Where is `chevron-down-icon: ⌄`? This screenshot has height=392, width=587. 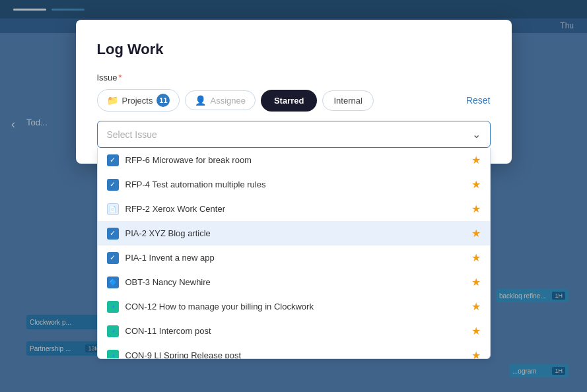
chevron-down-icon: ⌄ is located at coordinates (477, 135).